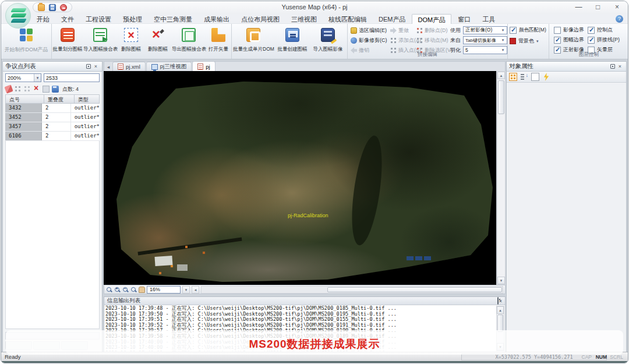 The width and height of the screenshot is (629, 364). Describe the element at coordinates (352, 290) in the screenshot. I see `map-hscrollbar` at that location.